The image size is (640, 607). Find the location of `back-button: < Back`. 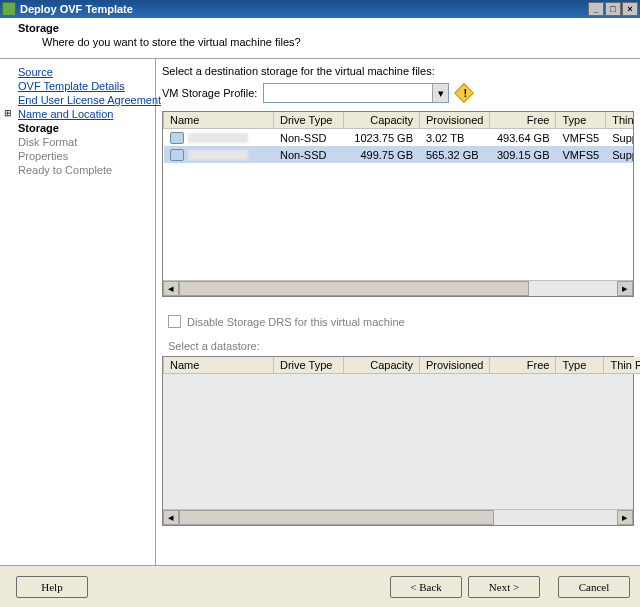

back-button: < Back is located at coordinates (426, 587).